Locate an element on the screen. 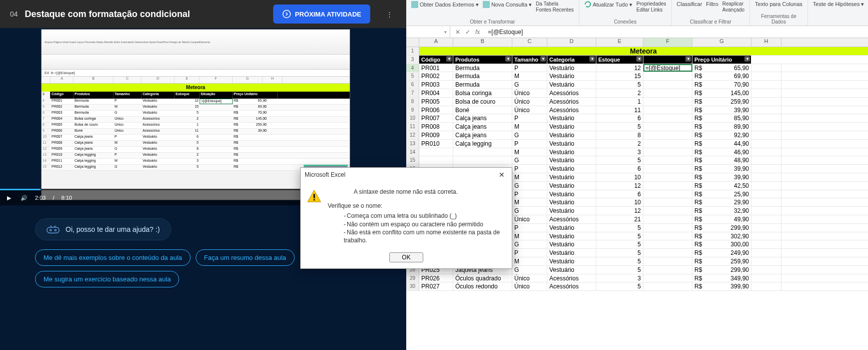  btn-classificar: Classificar is located at coordinates (689, 4).